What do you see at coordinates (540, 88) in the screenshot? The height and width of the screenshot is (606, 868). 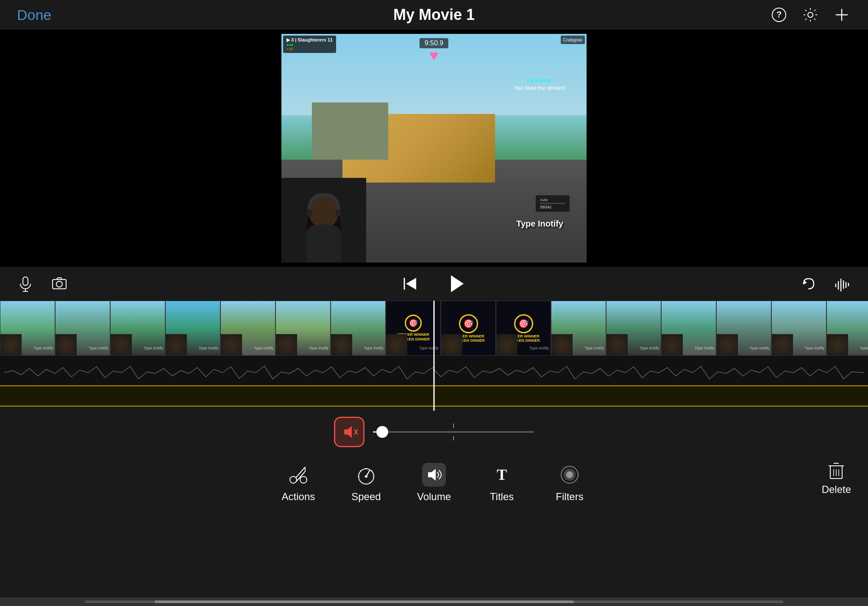 I see `like-text: has liked the stream!` at bounding box center [540, 88].